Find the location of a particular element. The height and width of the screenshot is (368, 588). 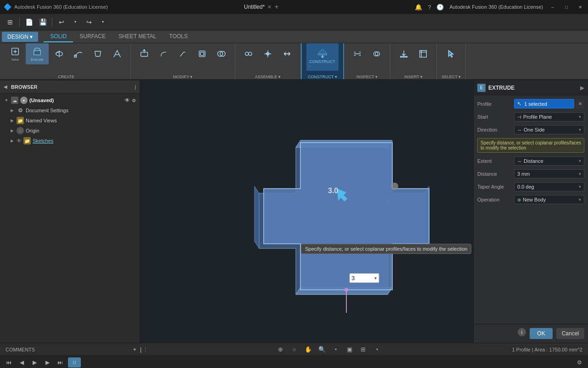

notifications-icon: 🔔 is located at coordinates (418, 7).